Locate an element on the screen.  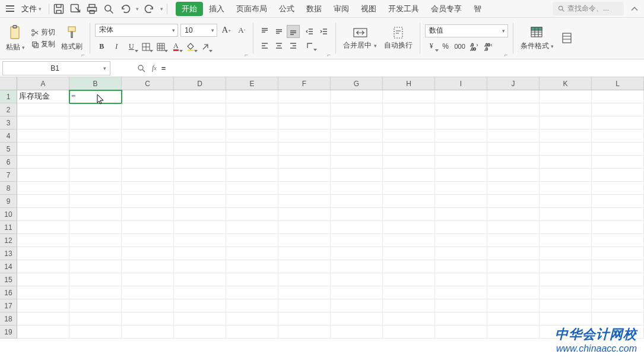
row-header: 2 is located at coordinates (8, 110).